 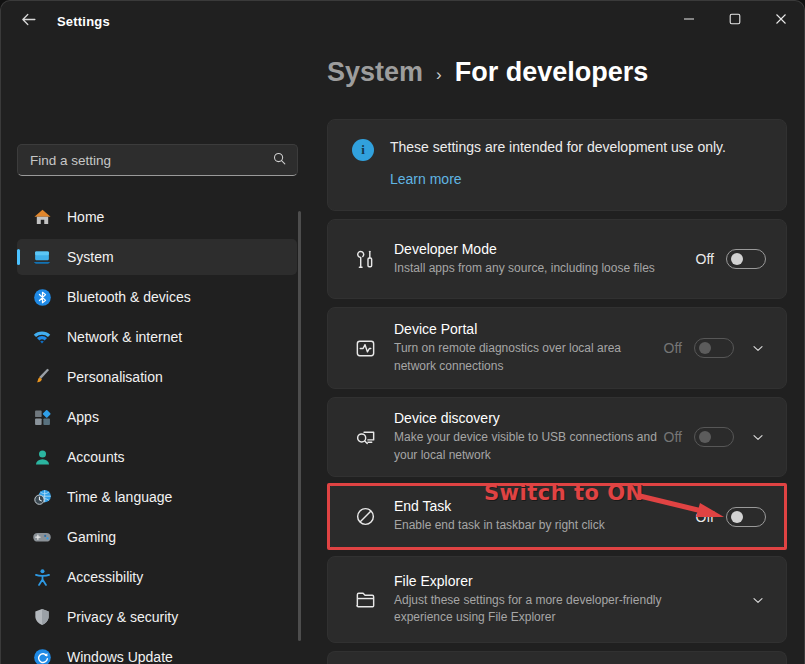 I want to click on sidebar-item-apps: Apps, so click(x=157, y=417).